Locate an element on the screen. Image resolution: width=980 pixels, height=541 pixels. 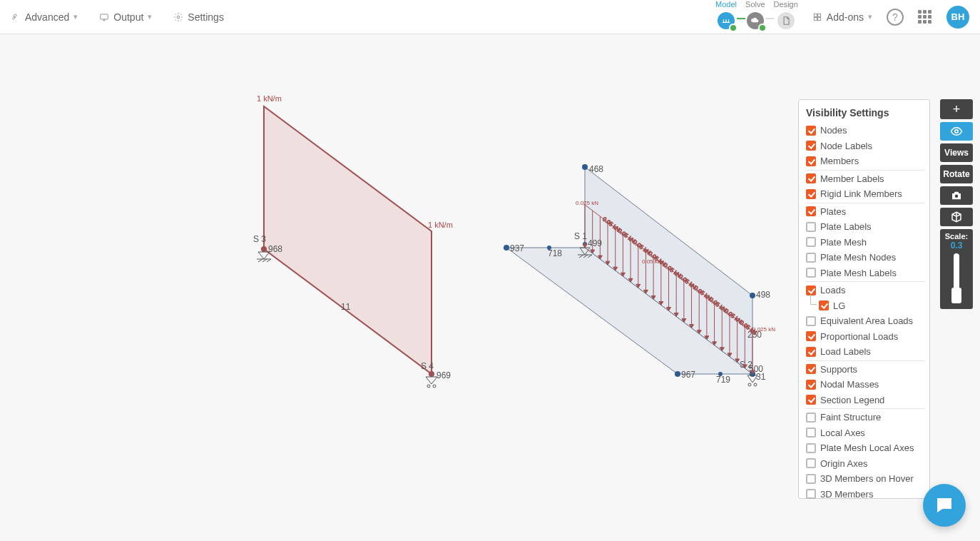
vis-item-node-labels: Node Labels is located at coordinates (866, 146).